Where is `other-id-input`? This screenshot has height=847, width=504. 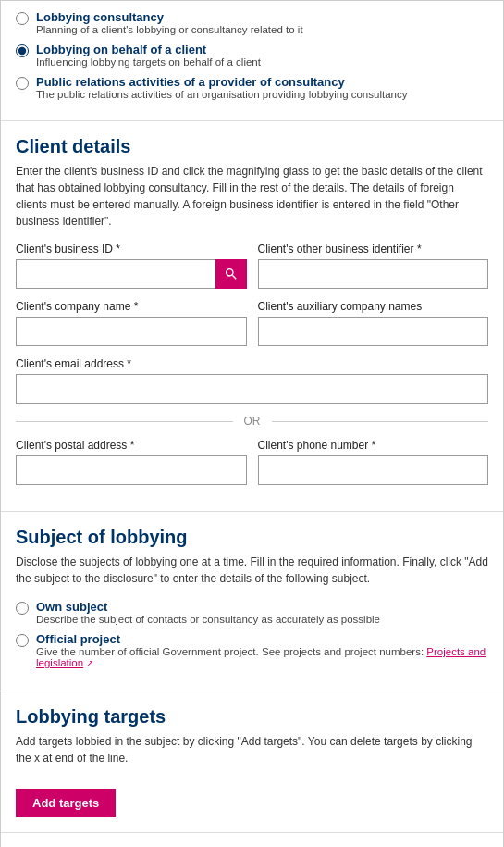 other-id-input is located at coordinates (374, 274).